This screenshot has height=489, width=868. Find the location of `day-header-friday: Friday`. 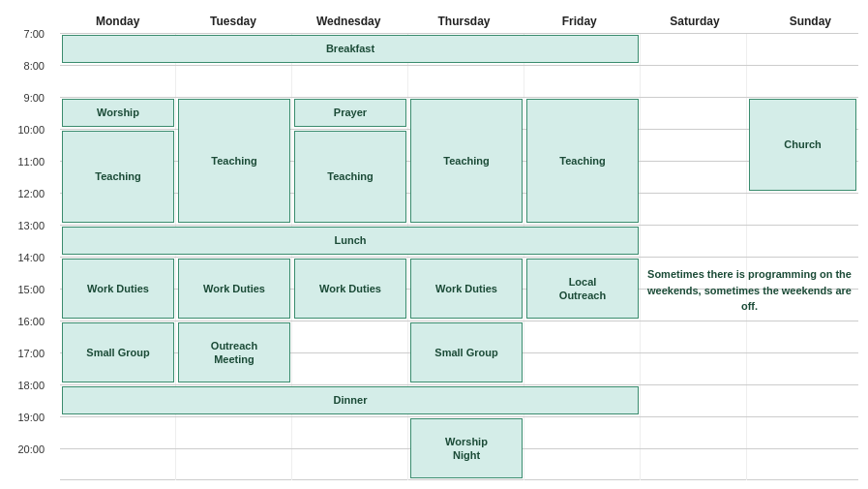

day-header-friday: Friday is located at coordinates (579, 21).